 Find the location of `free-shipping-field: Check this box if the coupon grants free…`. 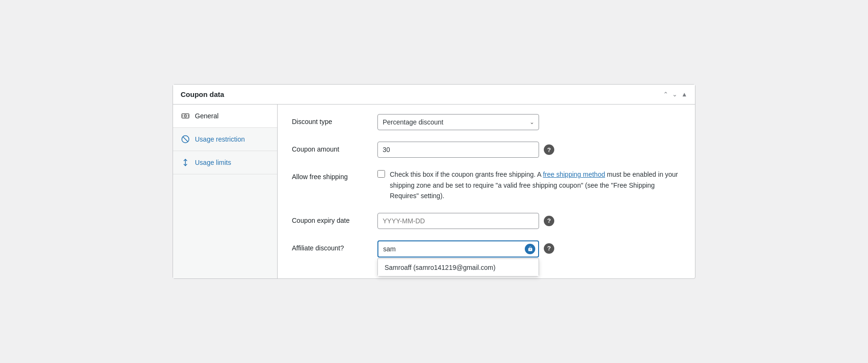

free-shipping-field: Check this box if the coupon grants free… is located at coordinates (529, 185).